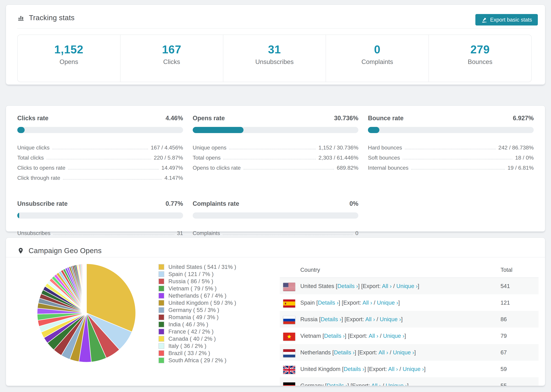  I want to click on rate-detail-label: Clicks to opens rate, so click(42, 168).